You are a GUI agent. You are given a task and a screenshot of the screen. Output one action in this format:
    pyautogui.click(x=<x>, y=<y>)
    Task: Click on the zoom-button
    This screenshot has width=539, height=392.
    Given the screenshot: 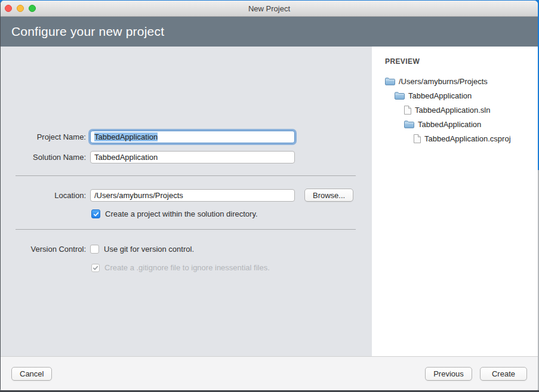 What is the action you would take?
    pyautogui.click(x=32, y=8)
    